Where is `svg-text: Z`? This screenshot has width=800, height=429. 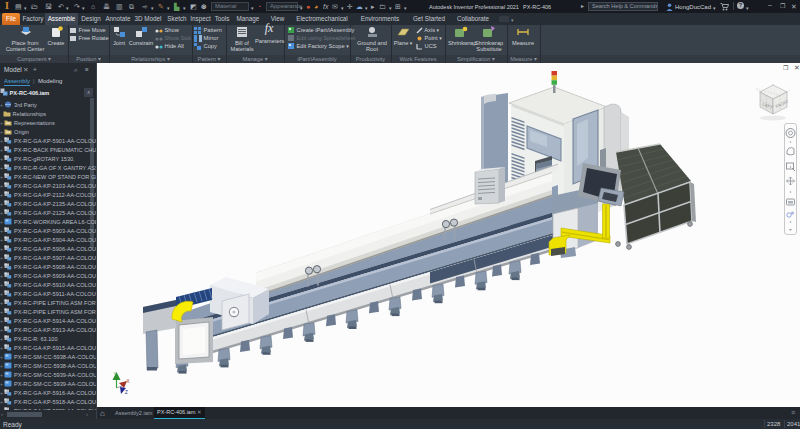
svg-text: Z is located at coordinates (126, 392).